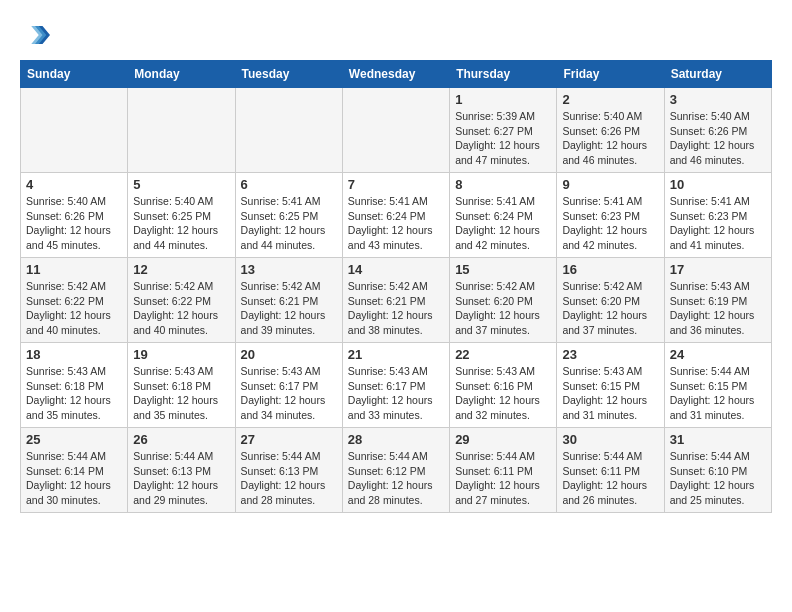 This screenshot has width=792, height=612. I want to click on day-number: 24, so click(718, 354).